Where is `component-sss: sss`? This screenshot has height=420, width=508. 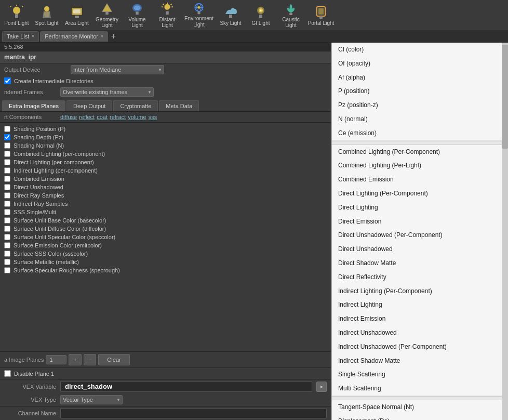
component-sss: sss is located at coordinates (153, 117).